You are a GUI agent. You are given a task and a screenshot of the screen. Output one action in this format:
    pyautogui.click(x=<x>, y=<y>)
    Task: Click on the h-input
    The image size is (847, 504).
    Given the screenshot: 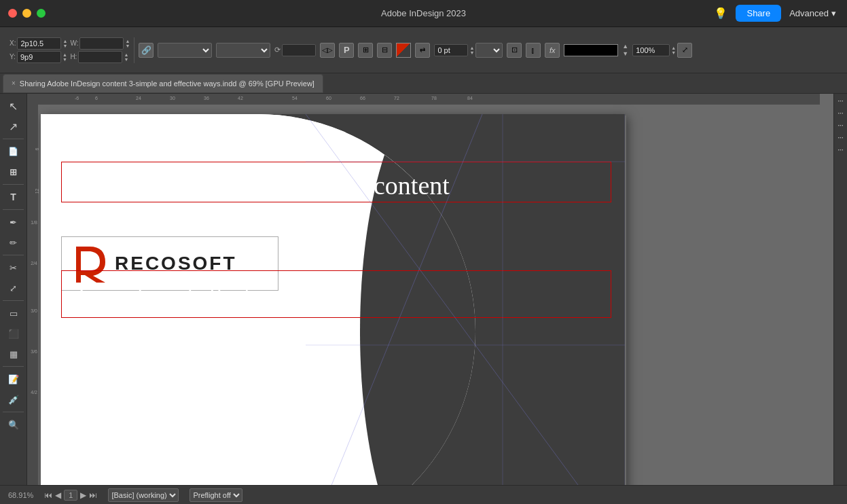 What is the action you would take?
    pyautogui.click(x=101, y=57)
    